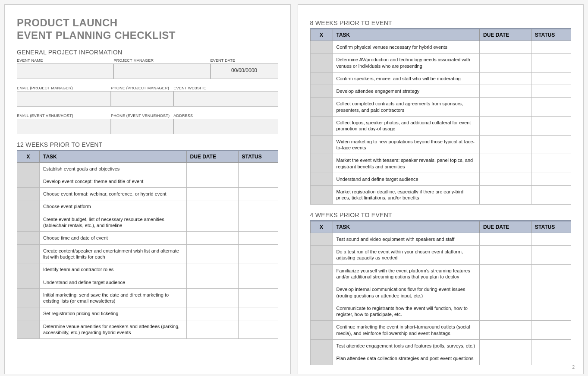 This screenshot has height=376, width=588. Describe the element at coordinates (113, 329) in the screenshot. I see `task-cell: Determine venue amenities for speakers a…` at that location.